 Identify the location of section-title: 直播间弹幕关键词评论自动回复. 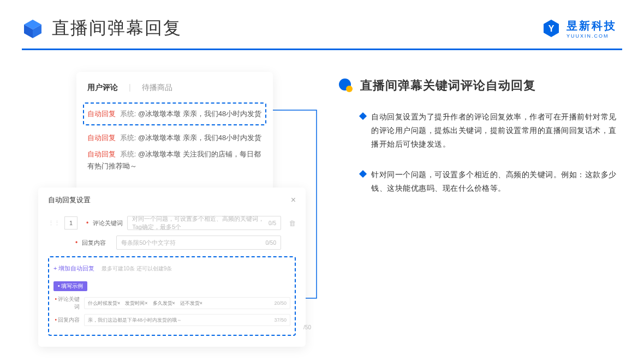
(448, 86).